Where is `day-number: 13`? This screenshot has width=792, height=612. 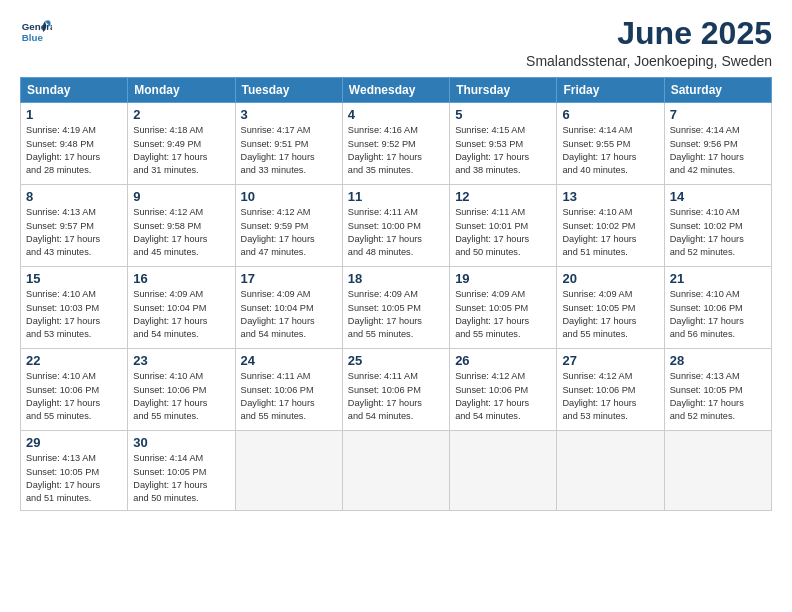 day-number: 13 is located at coordinates (610, 196).